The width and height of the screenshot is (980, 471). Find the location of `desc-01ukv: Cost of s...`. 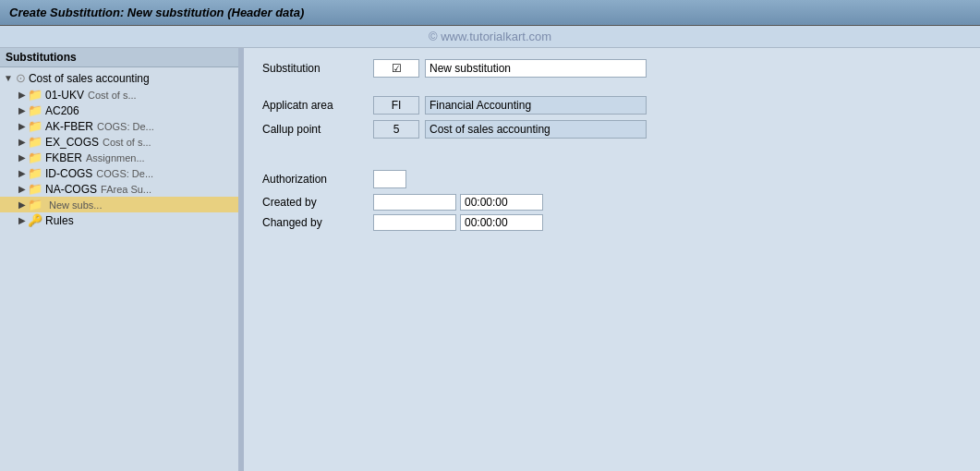

desc-01ukv: Cost of s... is located at coordinates (113, 95).